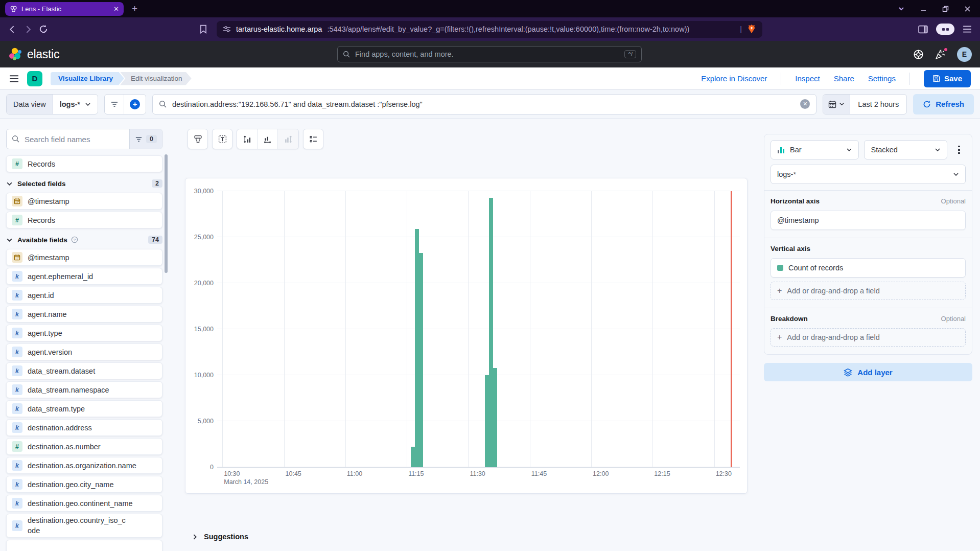 This screenshot has height=551, width=980. Describe the element at coordinates (84, 139) in the screenshot. I see `field-search-input: Search field names 0` at that location.